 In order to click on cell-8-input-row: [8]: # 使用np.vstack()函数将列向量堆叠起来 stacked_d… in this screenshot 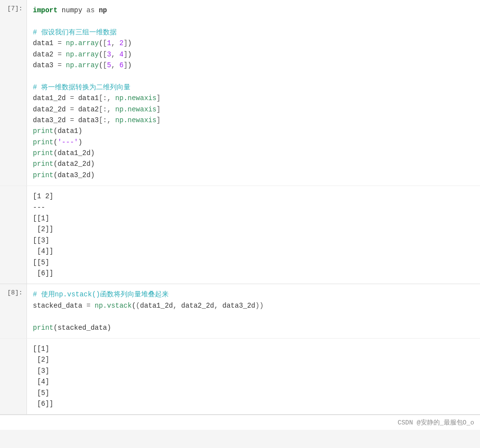, I will do `click(240, 311)`.